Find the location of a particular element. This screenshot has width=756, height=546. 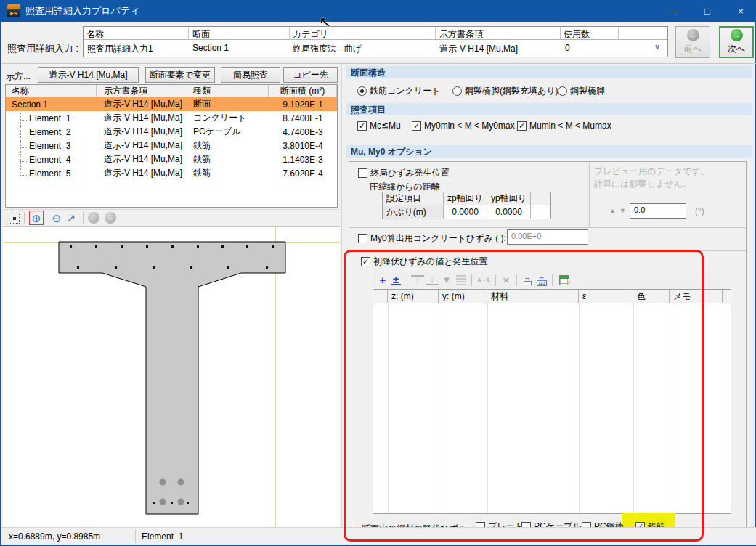

header-kind: 種類 is located at coordinates (228, 91).